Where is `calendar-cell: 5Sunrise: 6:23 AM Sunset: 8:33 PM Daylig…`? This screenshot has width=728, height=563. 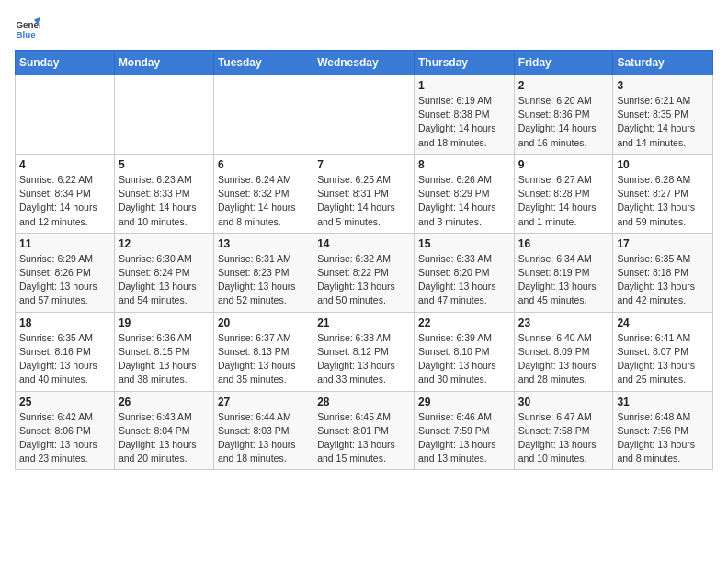
calendar-cell: 5Sunrise: 6:23 AM Sunset: 8:33 PM Daylig… is located at coordinates (164, 193).